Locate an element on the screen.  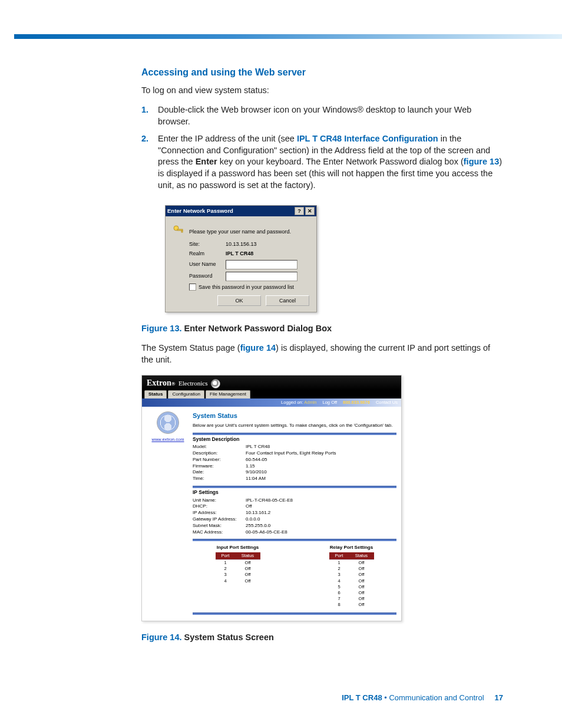
page-subtitle: Below are your Unit's current system set… is located at coordinates (295, 426).